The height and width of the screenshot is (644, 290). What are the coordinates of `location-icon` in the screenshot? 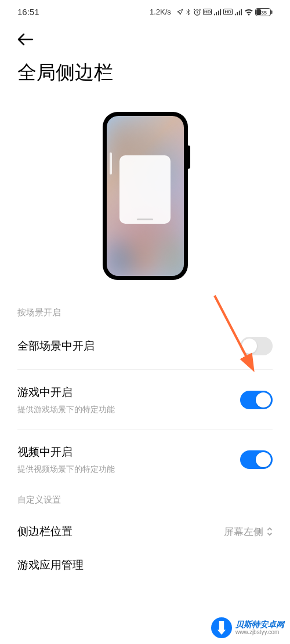 It's located at (180, 12).